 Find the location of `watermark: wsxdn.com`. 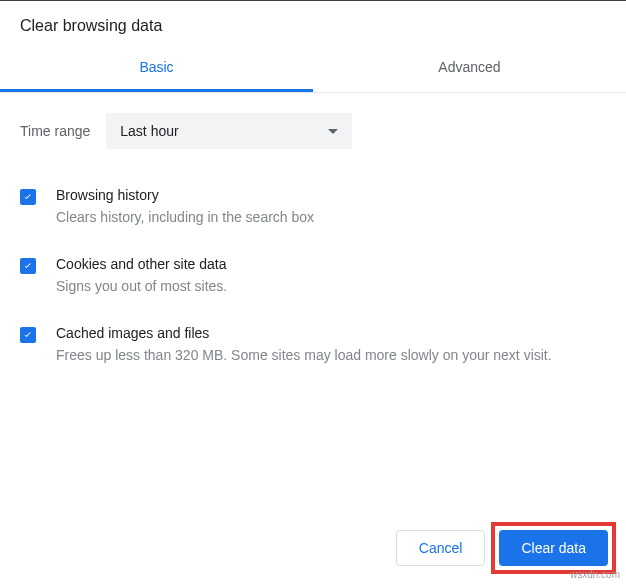

watermark: wsxdn.com is located at coordinates (595, 574).